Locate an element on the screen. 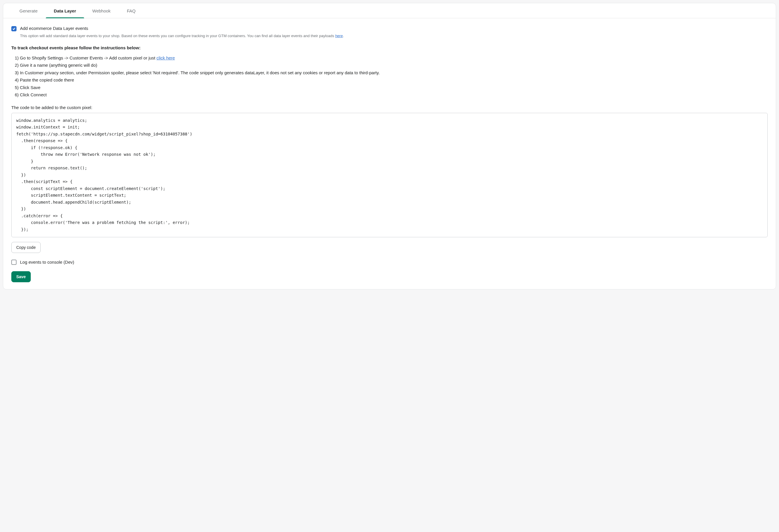  instruction-step-6: 6) Click Connect is located at coordinates (391, 95).